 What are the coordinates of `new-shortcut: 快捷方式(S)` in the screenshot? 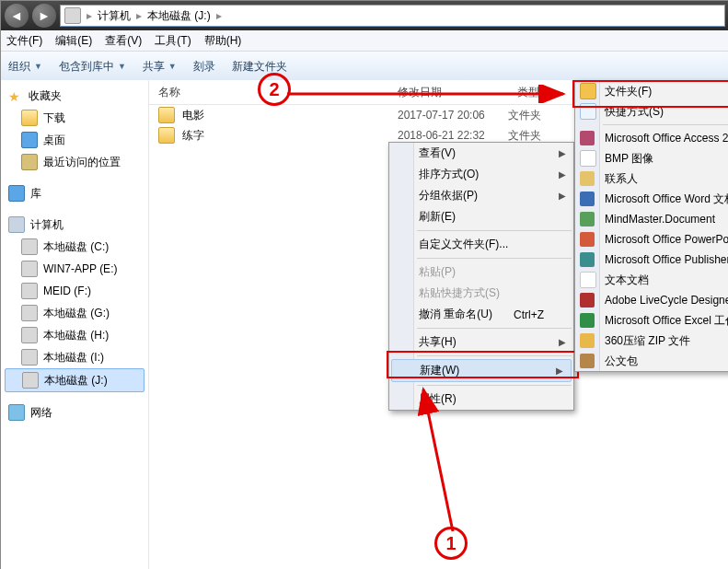 It's located at (652, 111).